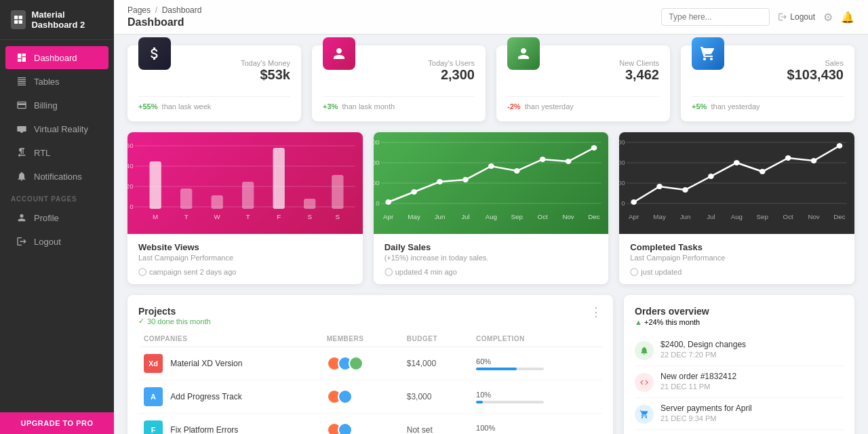  What do you see at coordinates (828, 18) in the screenshot?
I see `settings-icon: ⚙` at bounding box center [828, 18].